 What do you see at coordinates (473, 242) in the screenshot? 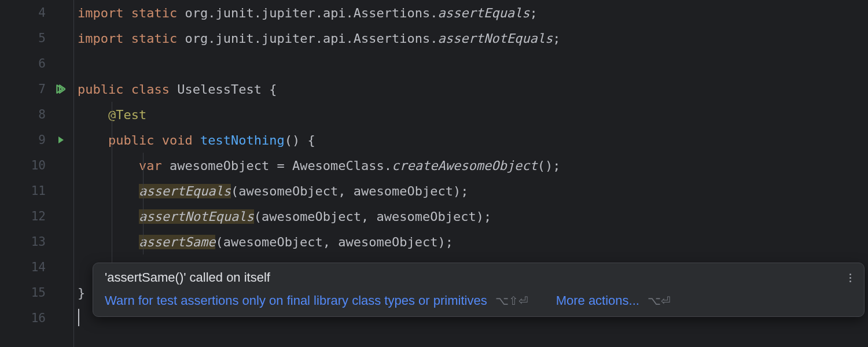
I see `code-line: assertSame(awesomeObject, awesomeObject)…` at bounding box center [473, 242].